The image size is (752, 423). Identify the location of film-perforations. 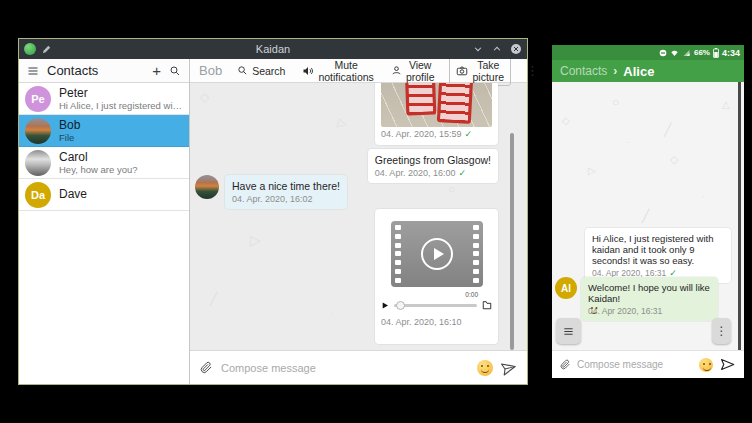
(476, 254).